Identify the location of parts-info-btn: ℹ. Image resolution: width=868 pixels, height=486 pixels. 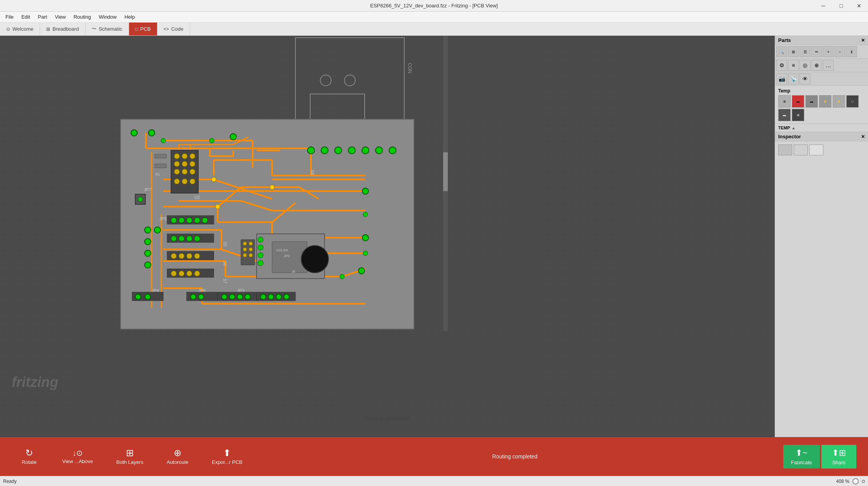
(852, 52).